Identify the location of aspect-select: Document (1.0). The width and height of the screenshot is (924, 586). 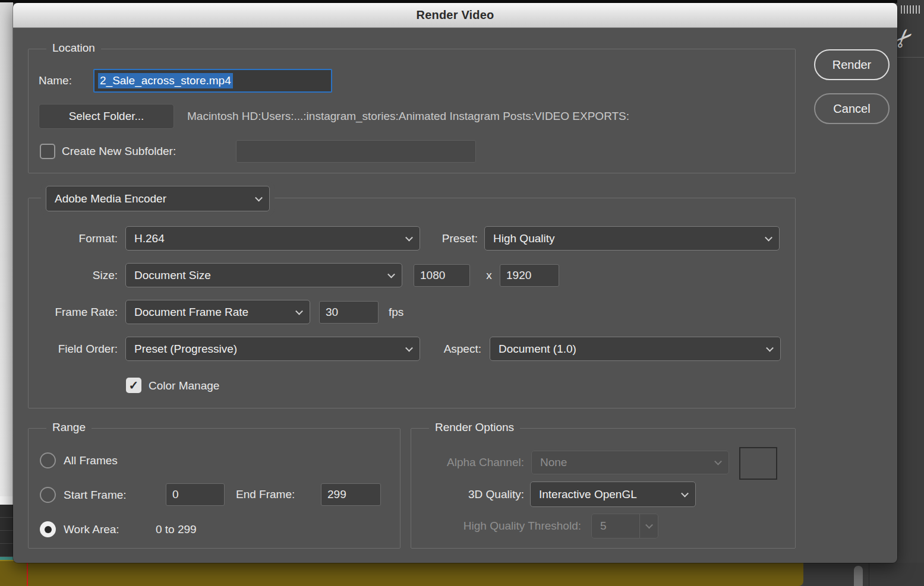
(635, 349).